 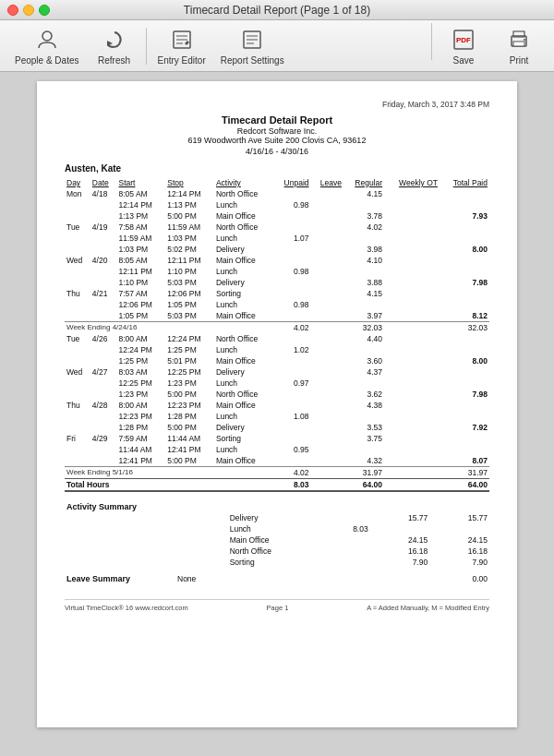 I want to click on cell-total-paid: 8.12, so click(x=464, y=316).